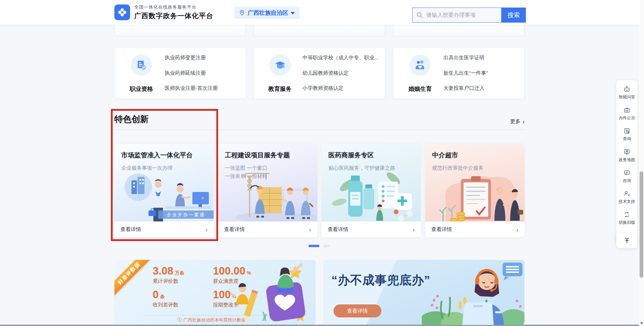 This screenshot has width=644, height=326. What do you see at coordinates (268, 162) in the screenshot?
I see `featured-card-body: 工程建设项目服务专题 一张蓝图 一个窗口 一张表单 一份材料` at bounding box center [268, 162].